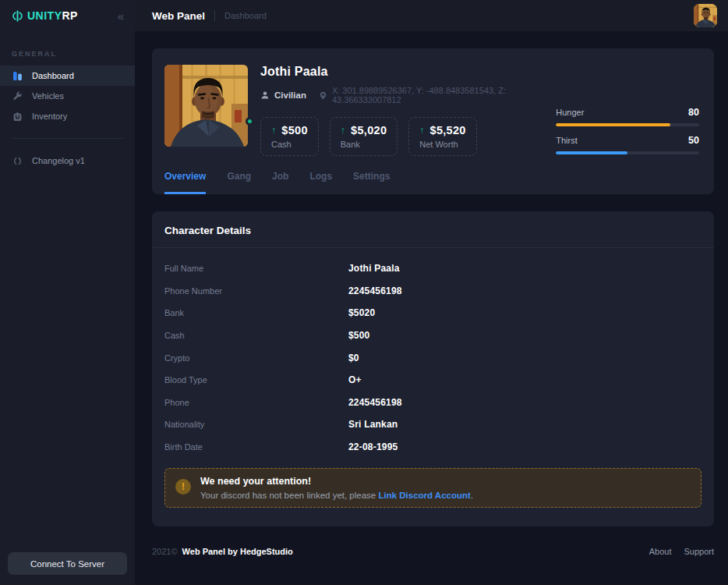 The image size is (728, 585). What do you see at coordinates (165, 551) in the screenshot?
I see `footer-year: 2021©` at bounding box center [165, 551].